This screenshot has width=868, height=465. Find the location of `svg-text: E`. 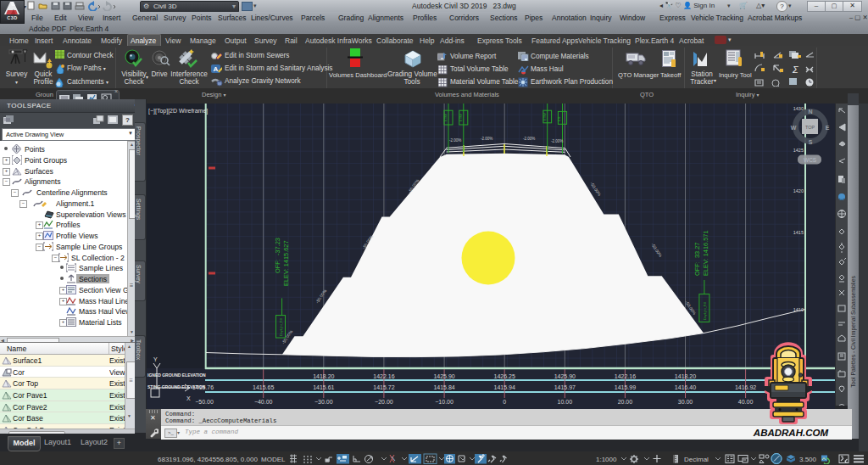

svg-text: E is located at coordinates (827, 127).